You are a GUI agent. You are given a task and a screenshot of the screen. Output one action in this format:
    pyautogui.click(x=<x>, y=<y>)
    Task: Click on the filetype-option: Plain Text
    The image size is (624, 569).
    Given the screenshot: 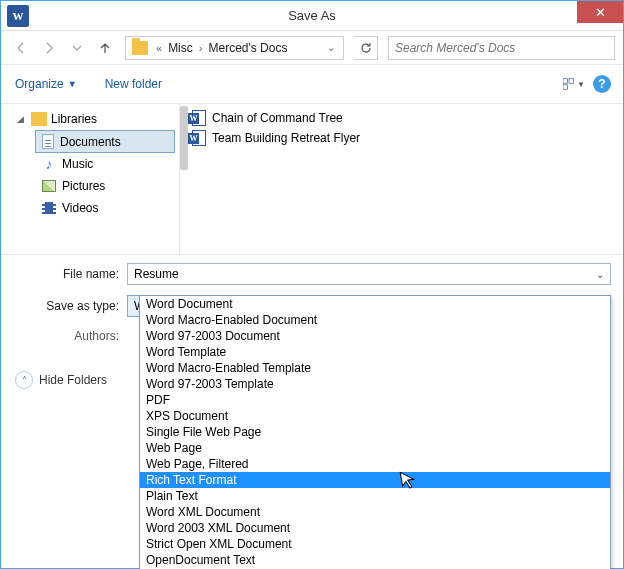 What is the action you would take?
    pyautogui.click(x=375, y=496)
    